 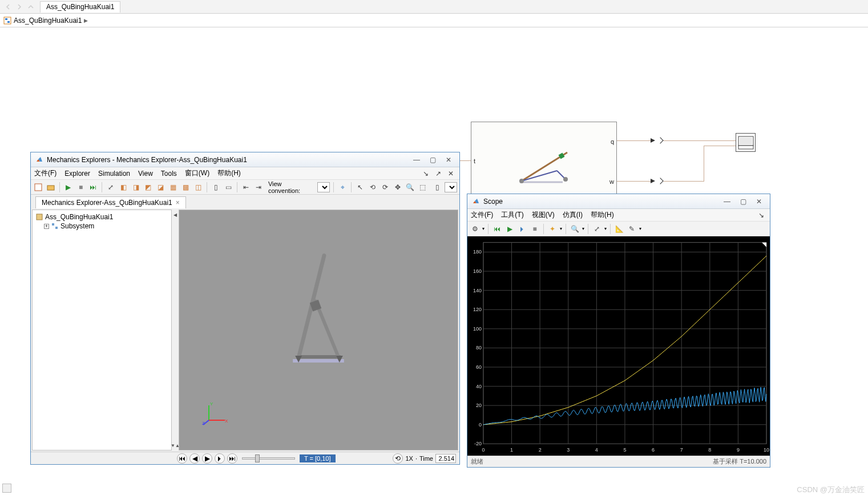 I want to click on tree-root-item: Ass_QuBingHuaKuai1, so click(x=102, y=217).